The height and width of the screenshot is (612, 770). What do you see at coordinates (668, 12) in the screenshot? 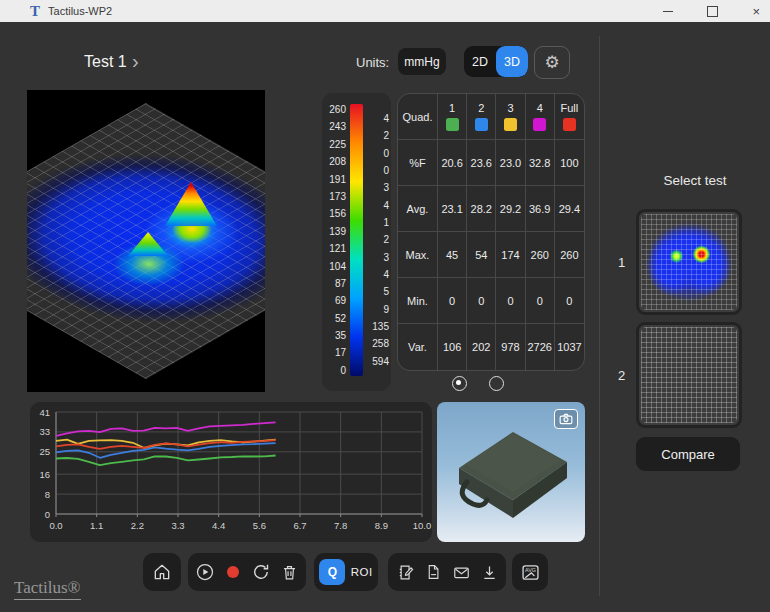
I see `minimize-button` at bounding box center [668, 12].